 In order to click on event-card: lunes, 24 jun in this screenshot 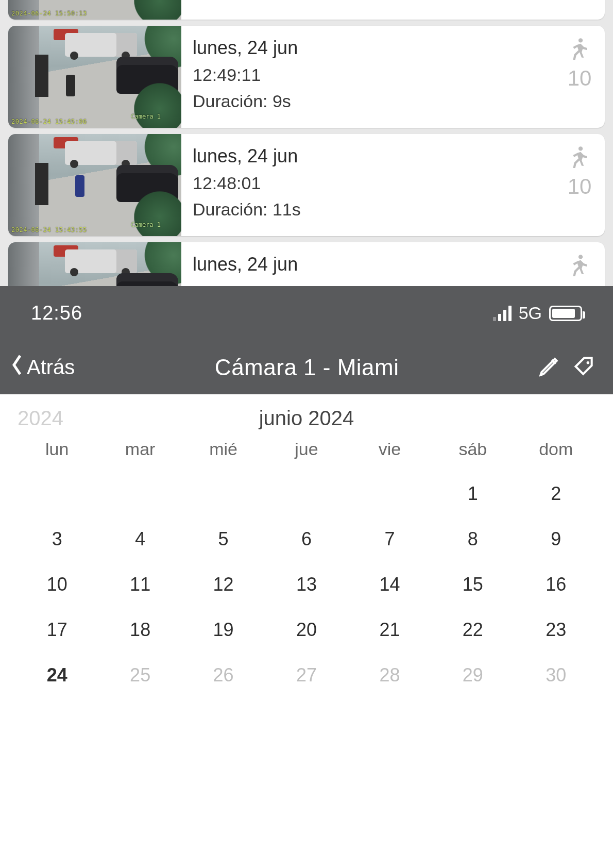, I will do `click(306, 264)`.